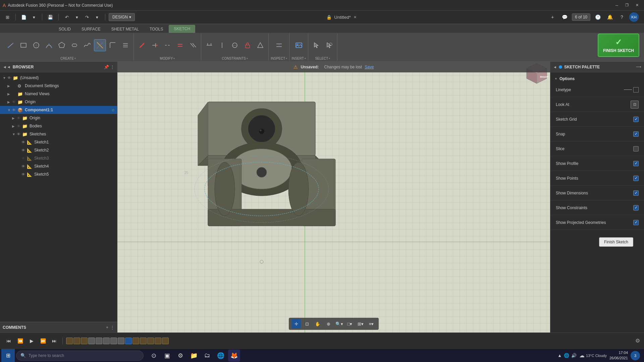 The height and width of the screenshot is (362, 644). Describe the element at coordinates (636, 164) in the screenshot. I see `show-profile-checkbox: ✓` at that location.